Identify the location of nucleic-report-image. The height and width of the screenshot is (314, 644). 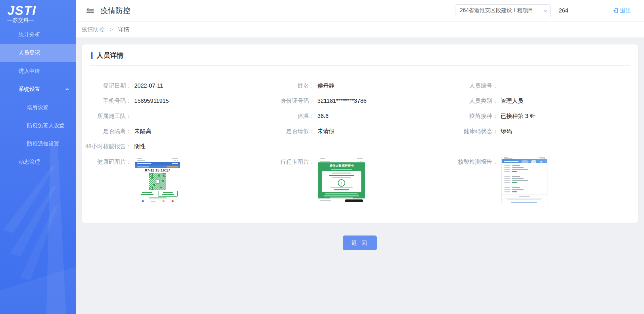
(524, 180).